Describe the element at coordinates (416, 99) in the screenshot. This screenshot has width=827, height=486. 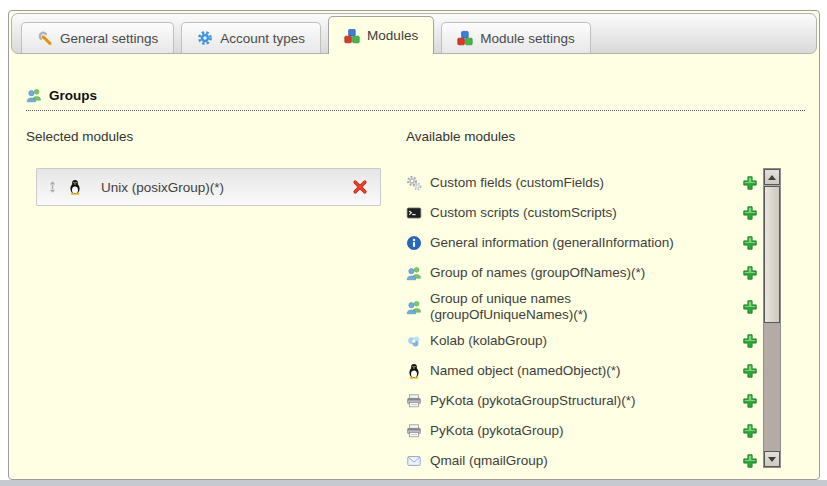
I see `section-header: Groups` at that location.